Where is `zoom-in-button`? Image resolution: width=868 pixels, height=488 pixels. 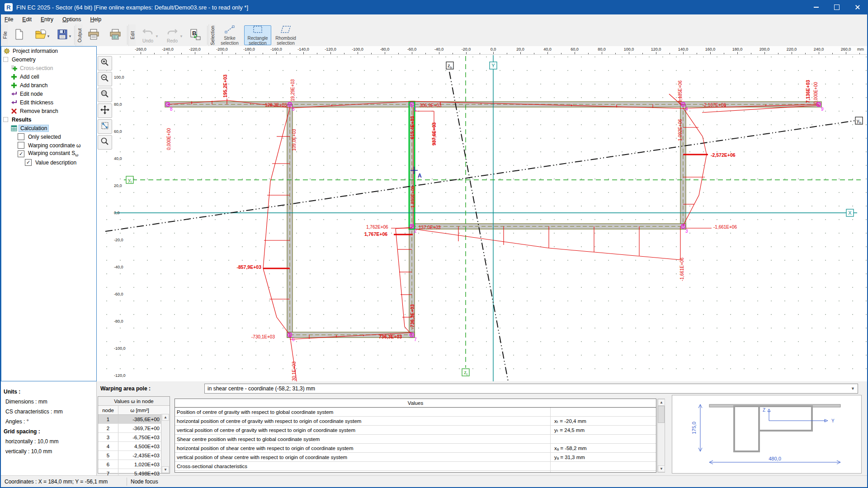 zoom-in-button is located at coordinates (105, 63).